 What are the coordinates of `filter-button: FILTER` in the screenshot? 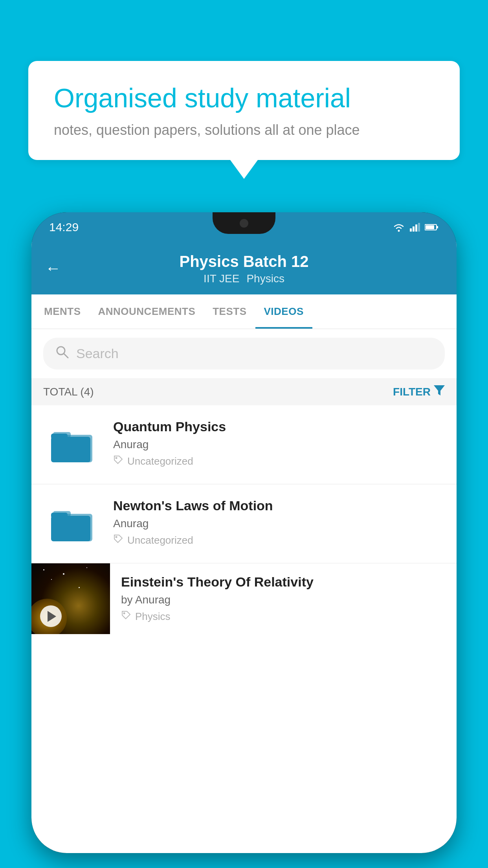 It's located at (419, 392).